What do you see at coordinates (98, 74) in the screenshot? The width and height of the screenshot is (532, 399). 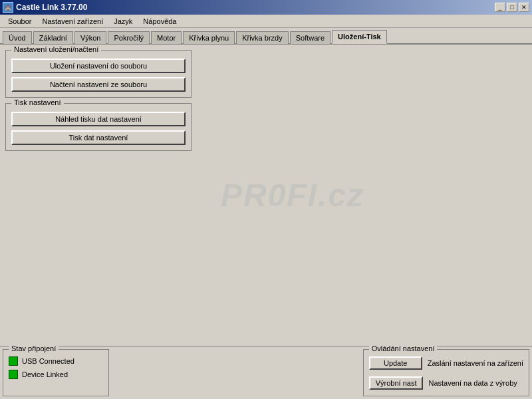 I see `save-load-group: Nastavení uložení/načtení Uložení nastav…` at bounding box center [98, 74].